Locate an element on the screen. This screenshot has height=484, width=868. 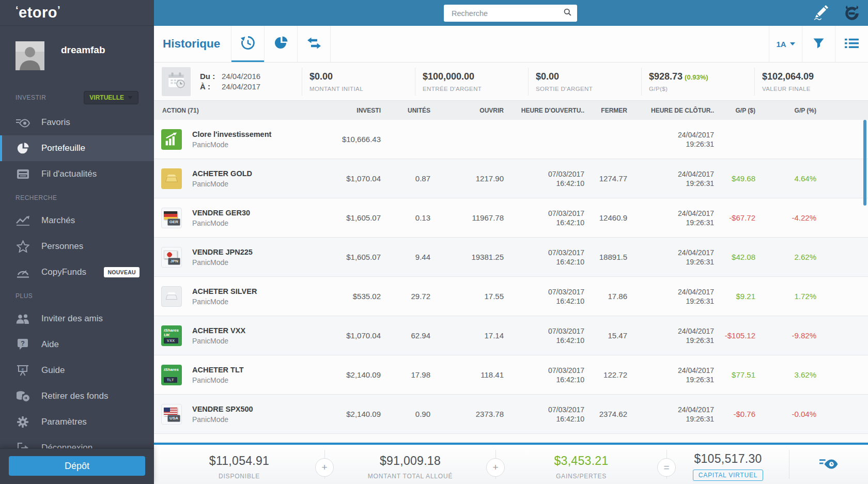
summary-stat: $102,064.09 VALEUR FINALE is located at coordinates (811, 82).